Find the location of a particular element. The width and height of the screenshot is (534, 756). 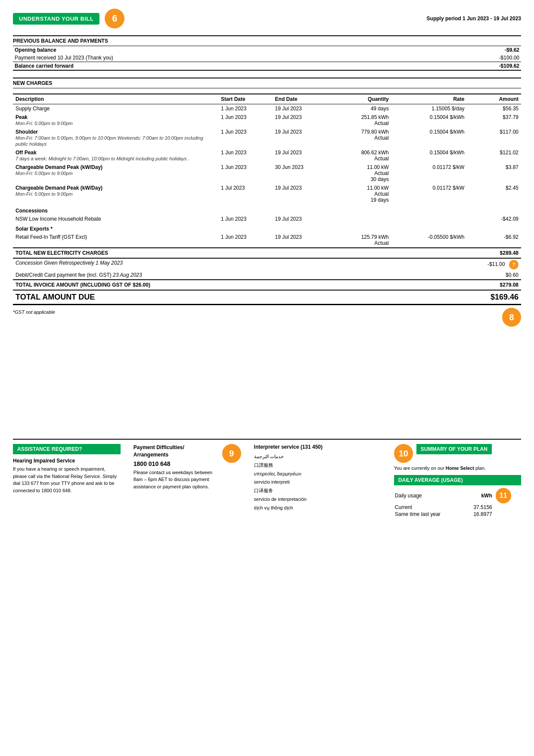

header-left: UNDERSTAND YOUR BILL 6 is located at coordinates (69, 19).